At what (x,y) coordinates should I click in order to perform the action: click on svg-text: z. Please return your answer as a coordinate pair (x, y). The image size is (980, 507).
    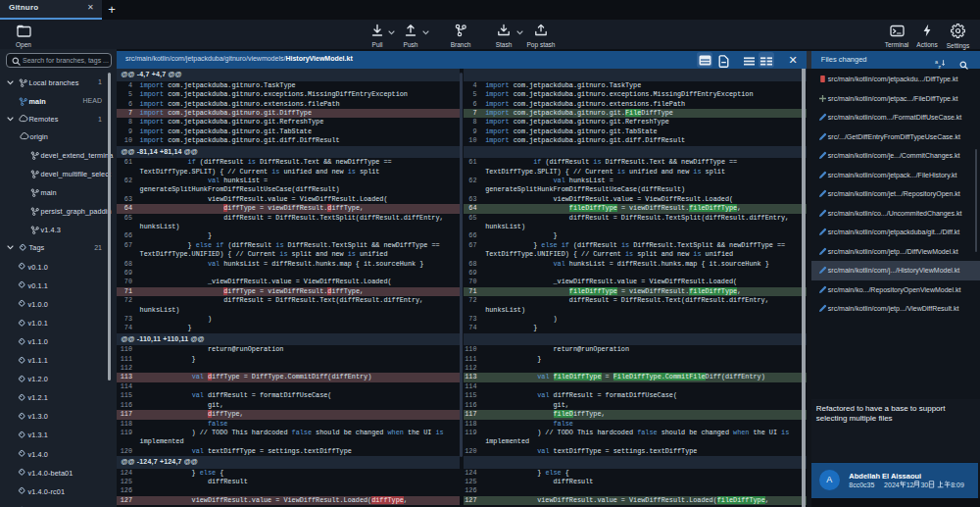
    Looking at the image, I should click on (939, 67).